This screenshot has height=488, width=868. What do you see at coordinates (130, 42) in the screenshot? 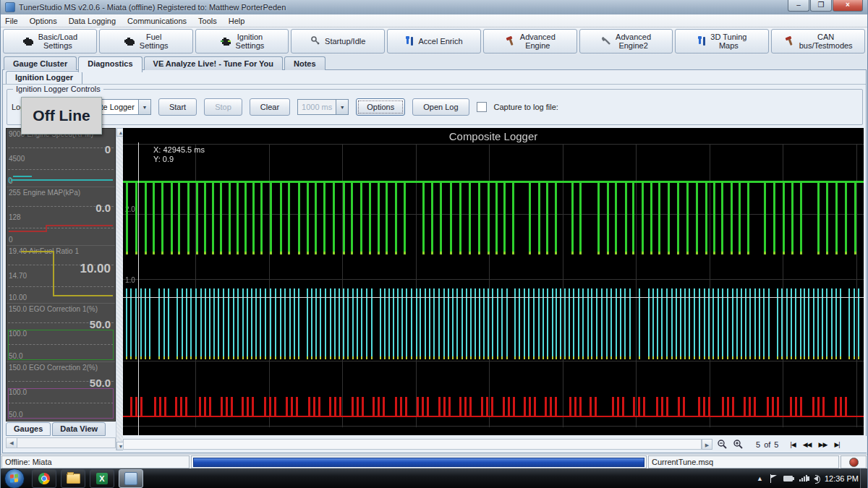
I see `engine-icon` at bounding box center [130, 42].